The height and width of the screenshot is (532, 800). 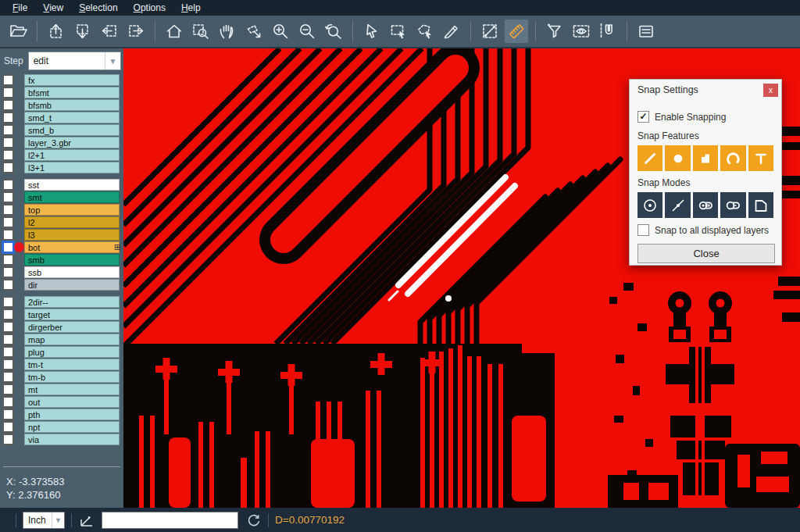 I want to click on move-vertex-icon, so click(x=254, y=31).